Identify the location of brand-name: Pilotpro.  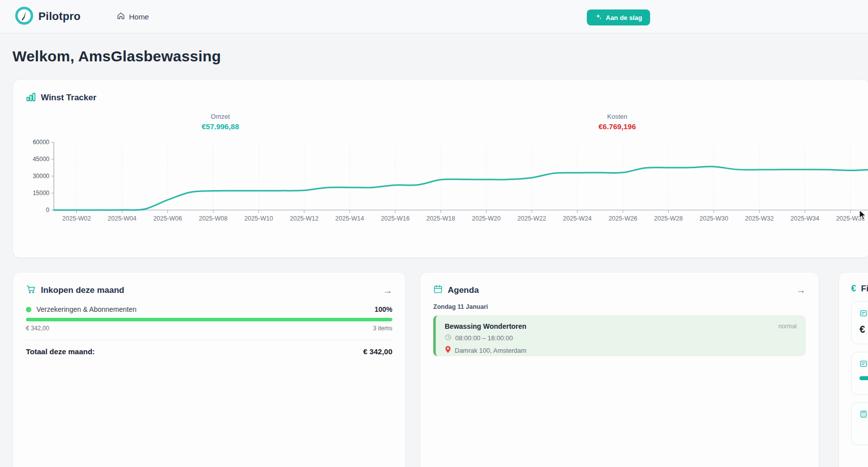
(60, 16).